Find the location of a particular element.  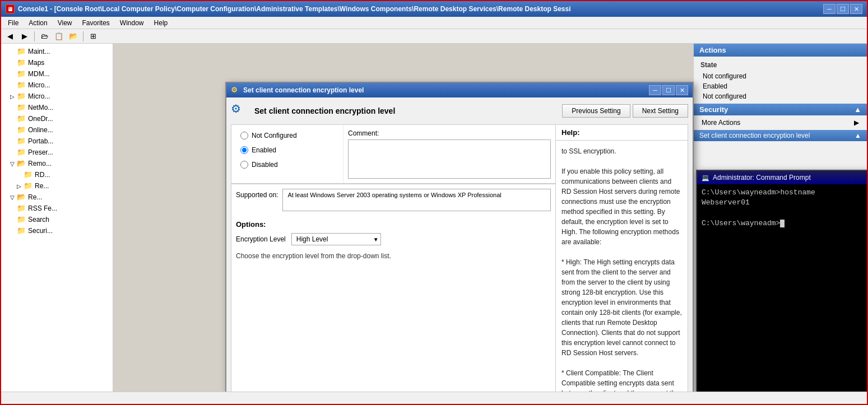

tree-item-search: 📁 Search is located at coordinates (57, 220).